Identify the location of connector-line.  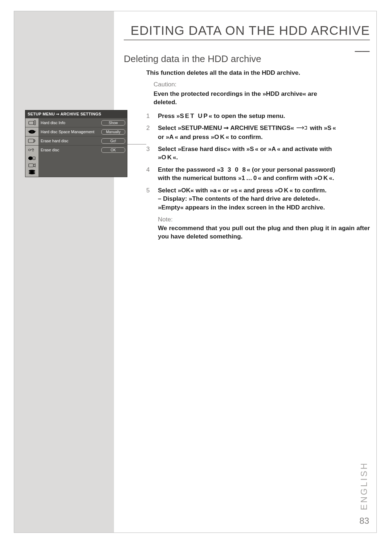
(137, 144).